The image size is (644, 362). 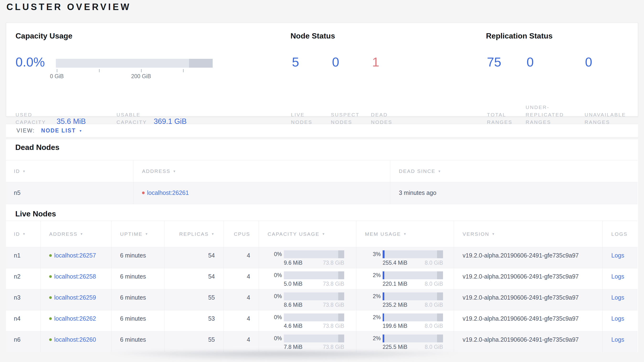 What do you see at coordinates (620, 279) in the screenshot?
I see `logs-cell: Logs` at bounding box center [620, 279].